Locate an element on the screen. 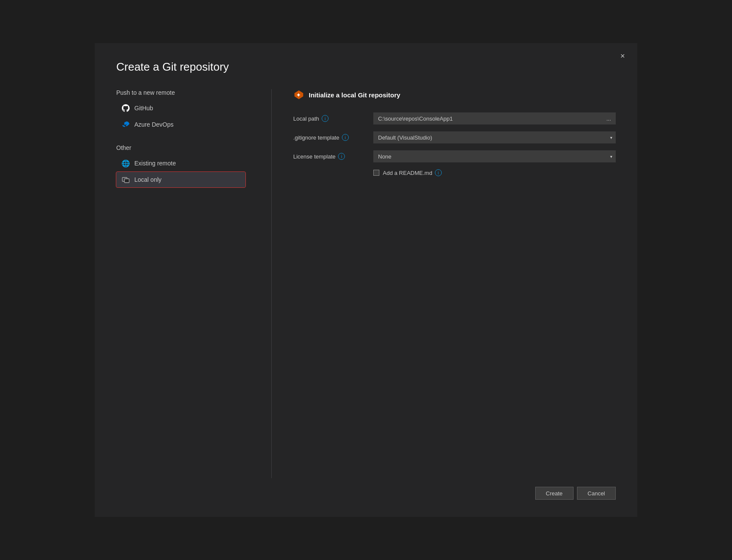 This screenshot has width=732, height=560. globe-icon: 🌐 is located at coordinates (126, 163).